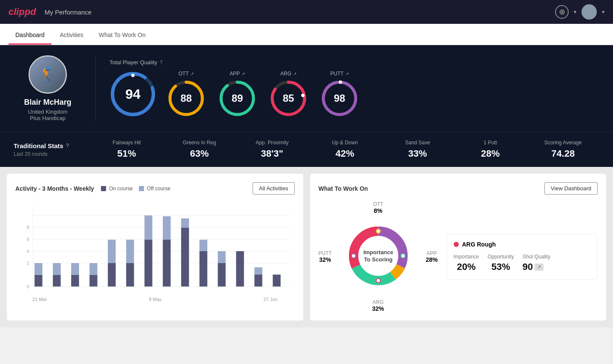  Describe the element at coordinates (38, 281) in the screenshot. I see `bar-1-on` at that location.